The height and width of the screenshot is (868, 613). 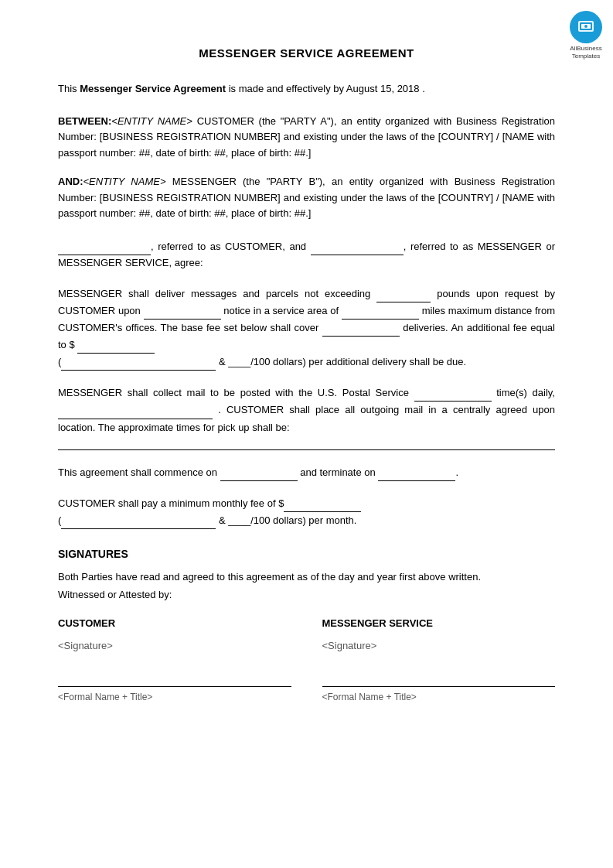 What do you see at coordinates (439, 697) in the screenshot?
I see `messenger-formal-name: <Formal Name + Title>` at bounding box center [439, 697].